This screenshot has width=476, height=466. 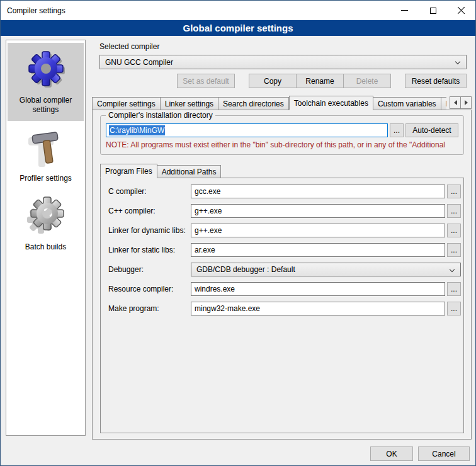 What do you see at coordinates (150, 191) in the screenshot?
I see `field-label: C compiler:` at bounding box center [150, 191].